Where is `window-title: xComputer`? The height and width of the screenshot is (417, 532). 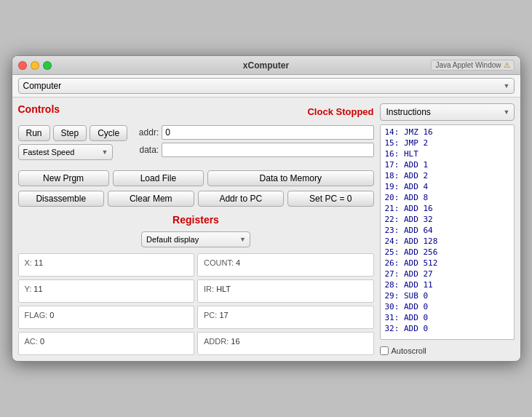
window-title: xComputer is located at coordinates (266, 65).